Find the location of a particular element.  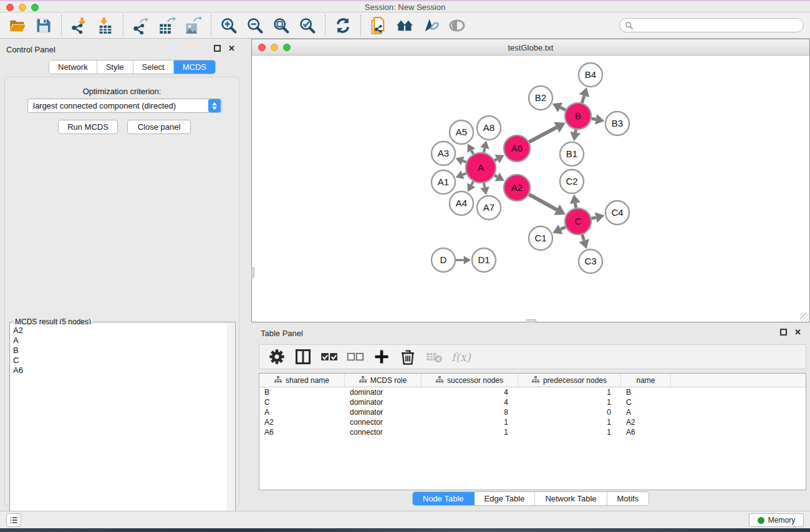

control-panel-title: Control Panel is located at coordinates (31, 50).